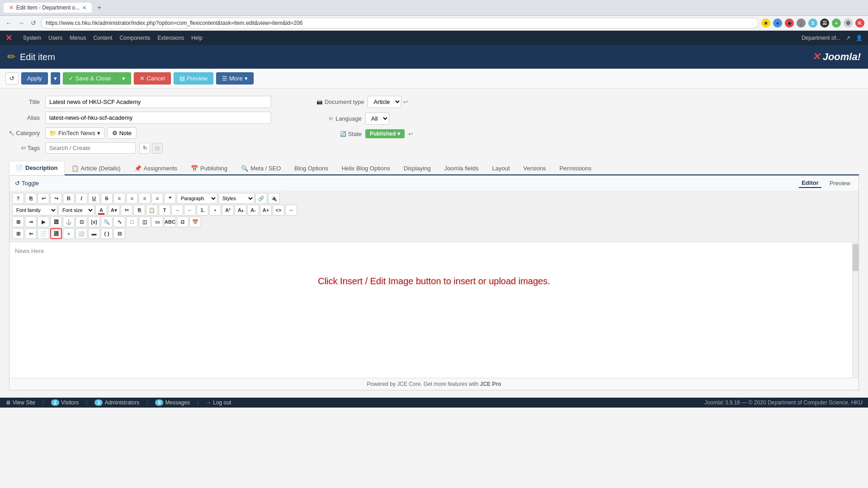  I want to click on apply-button: Apply, so click(34, 79).